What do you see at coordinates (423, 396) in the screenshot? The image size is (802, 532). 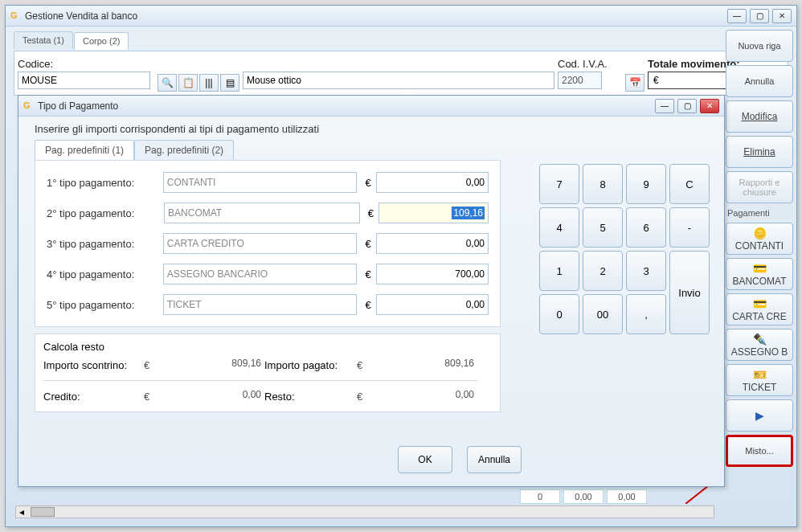 I see `resto-value: 0,00` at bounding box center [423, 396].